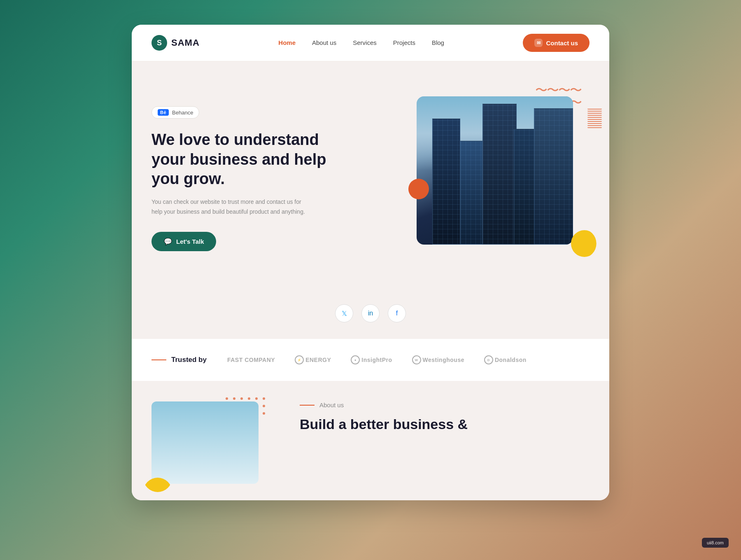  I want to click on about-title: Build a better business &, so click(445, 424).